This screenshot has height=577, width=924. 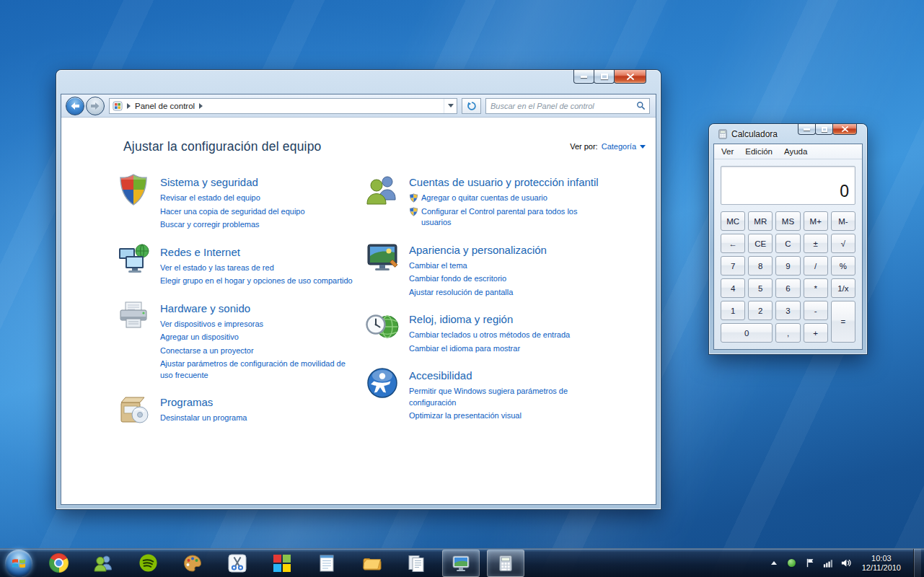 I want to click on key-negate: ±, so click(x=816, y=244).